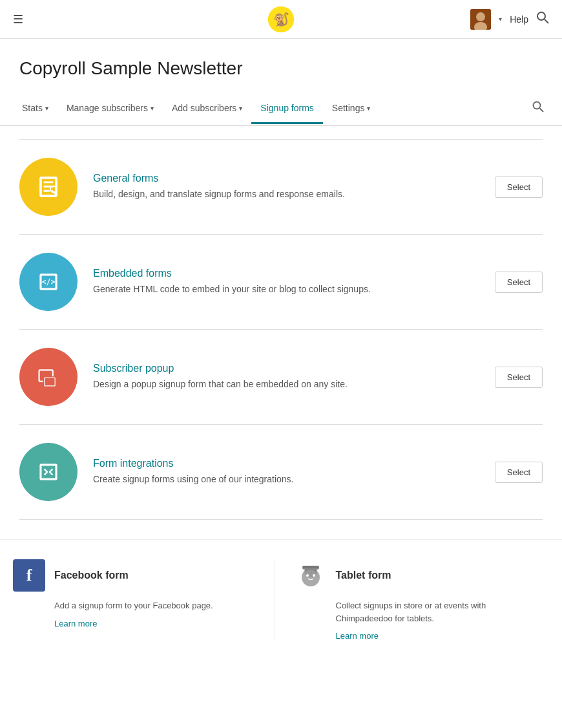 The width and height of the screenshot is (562, 728). Describe the element at coordinates (287, 464) in the screenshot. I see `integrations-forms-title: Form integrations` at that location.